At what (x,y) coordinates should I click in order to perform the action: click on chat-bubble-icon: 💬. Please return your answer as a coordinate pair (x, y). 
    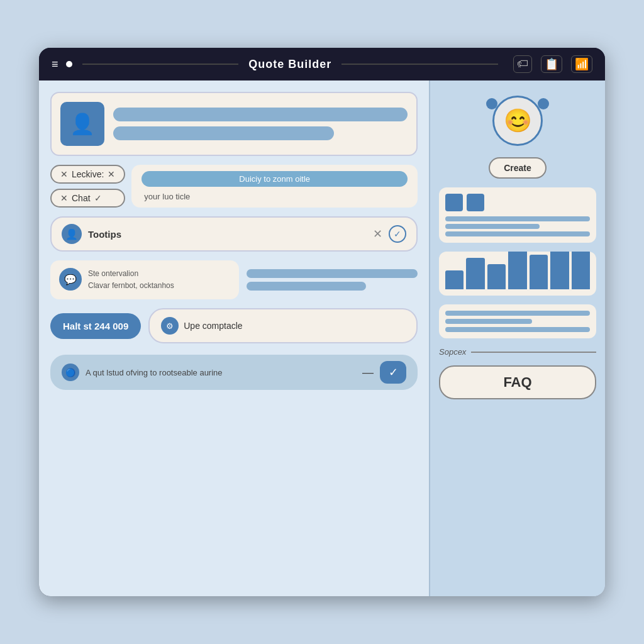
    Looking at the image, I should click on (70, 279).